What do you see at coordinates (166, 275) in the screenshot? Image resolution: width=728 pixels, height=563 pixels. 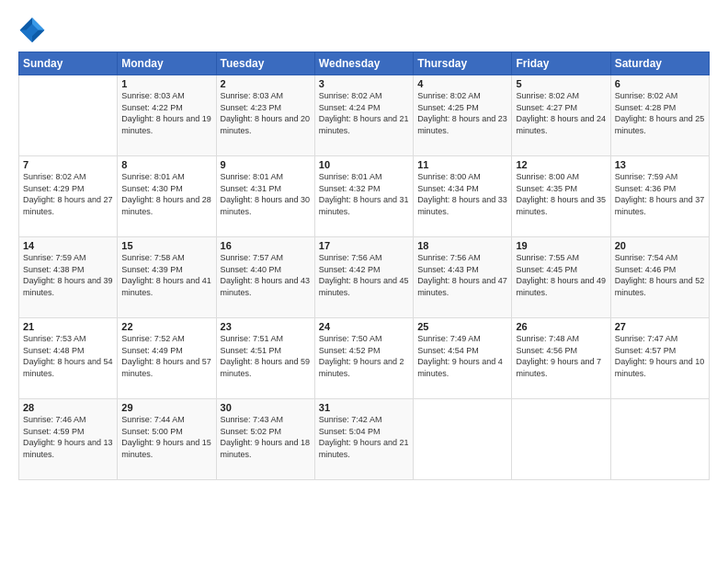 I see `day-info: Sunrise: 7:58 AM Sunset: 4:39 PM Dayligh…` at bounding box center [166, 275].